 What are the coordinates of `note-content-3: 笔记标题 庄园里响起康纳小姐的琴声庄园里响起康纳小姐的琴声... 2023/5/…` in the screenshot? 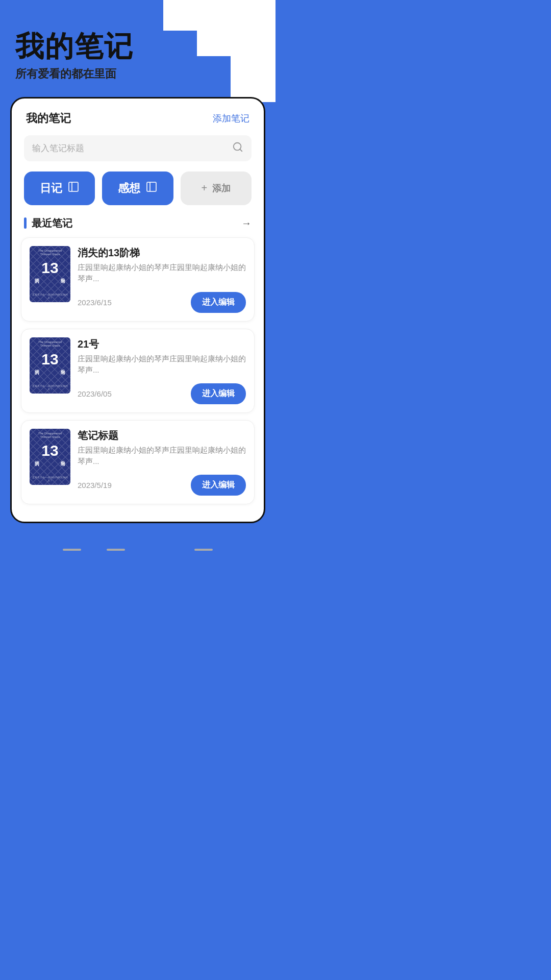 It's located at (162, 462).